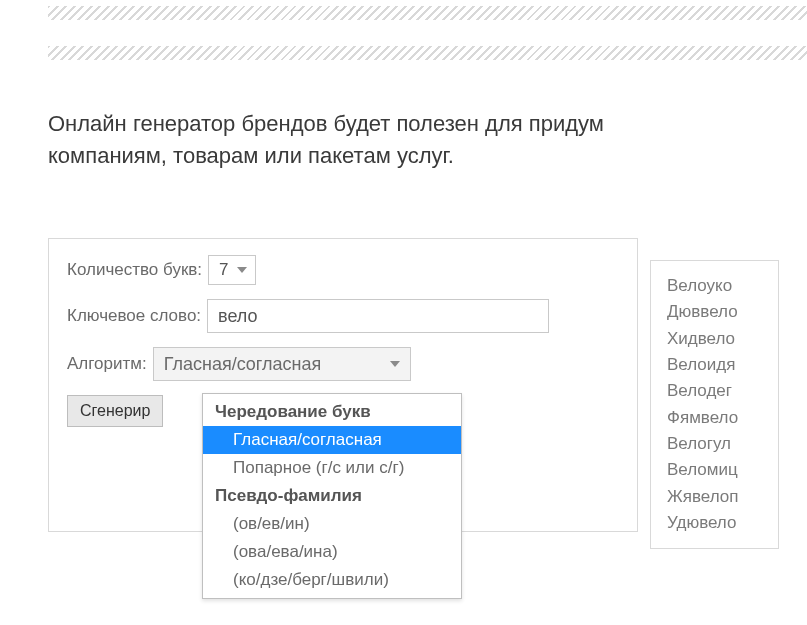 The width and height of the screenshot is (807, 625). I want to click on row-algorithm: Алгоритм: Гласная/согласная, so click(343, 364).